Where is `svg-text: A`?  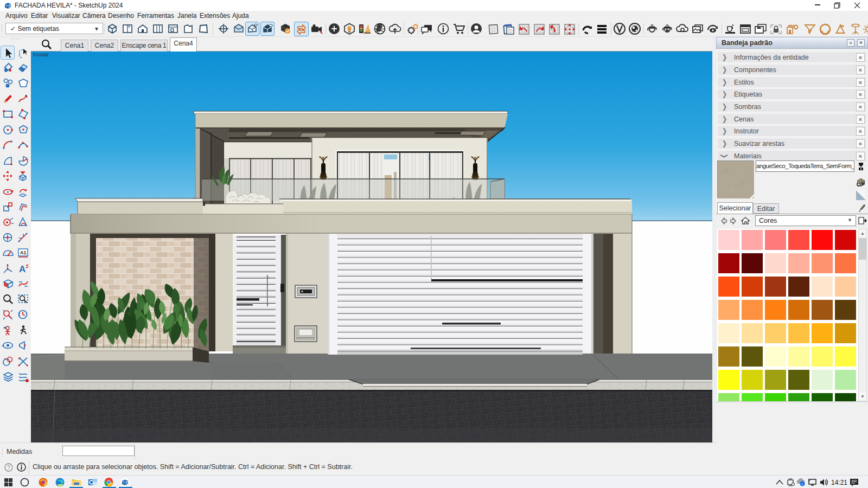
svg-text: A is located at coordinates (22, 269).